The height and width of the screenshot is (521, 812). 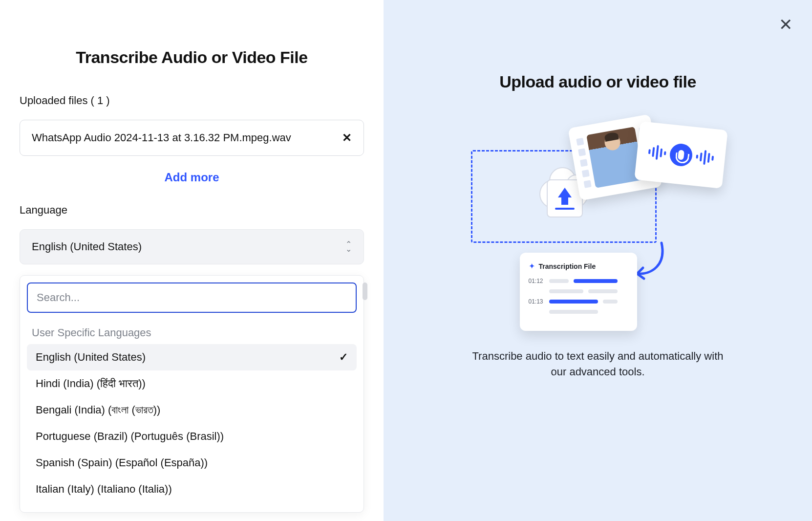 What do you see at coordinates (532, 266) in the screenshot?
I see `sparkle-icon: ✦` at bounding box center [532, 266].